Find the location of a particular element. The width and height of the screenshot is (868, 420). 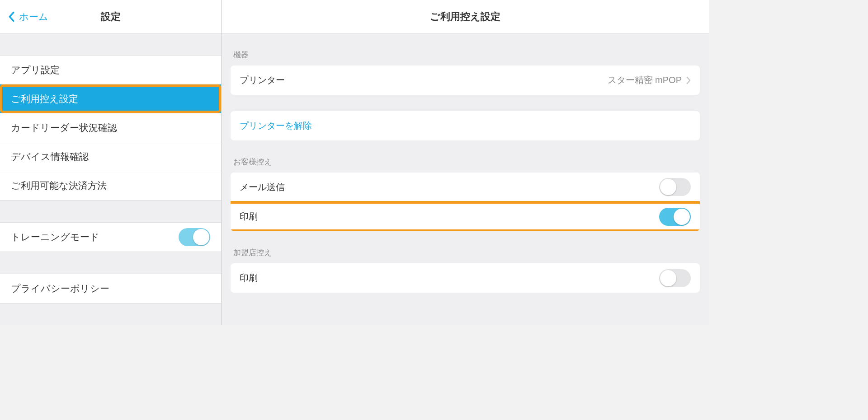

sidebar-item-label: プライバシーポリシー is located at coordinates (60, 289).